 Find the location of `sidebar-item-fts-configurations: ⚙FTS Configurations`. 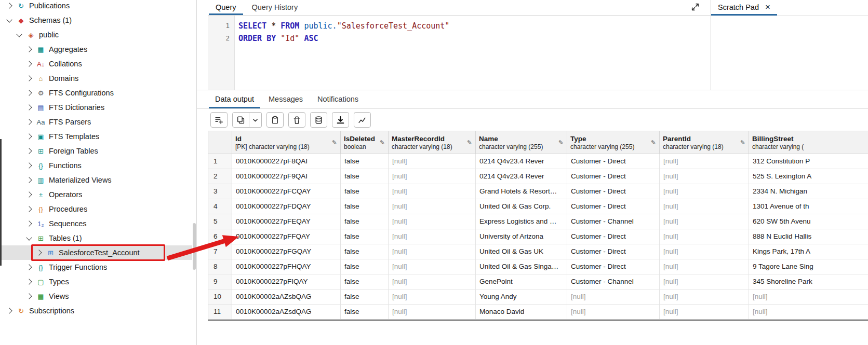

sidebar-item-fts-configurations: ⚙FTS Configurations is located at coordinates (96, 93).